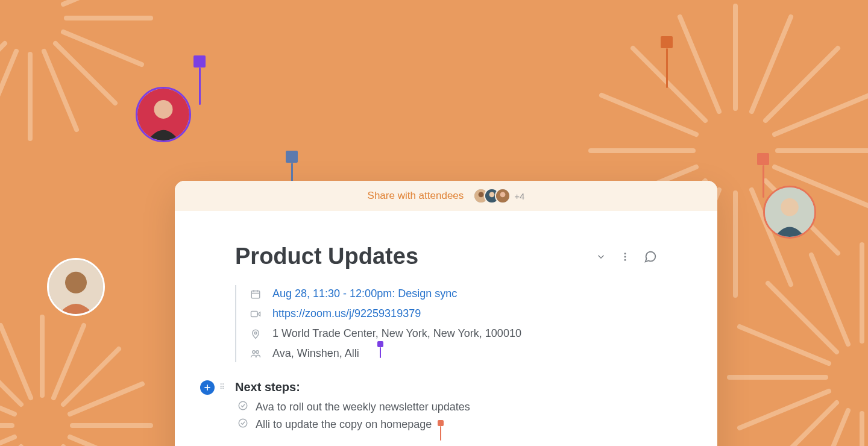 The width and height of the screenshot is (868, 446). Describe the element at coordinates (447, 424) in the screenshot. I see `checklist-item: Alli to update the copy on homepage` at that location.